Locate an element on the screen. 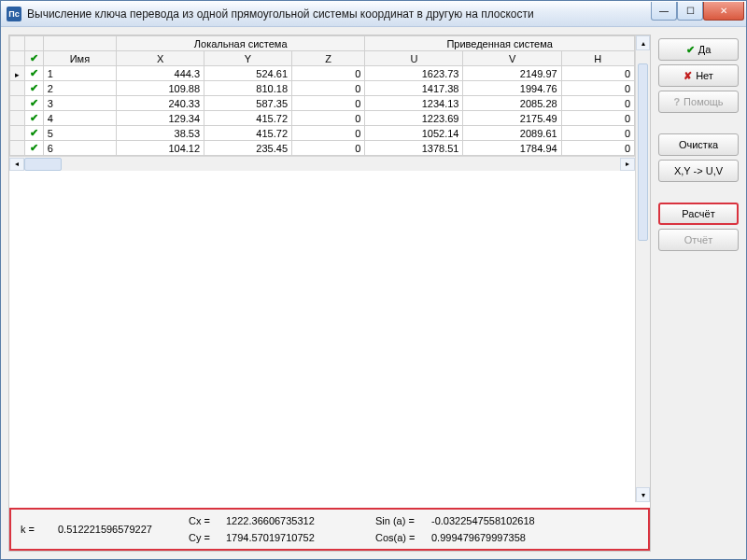  scroll-left-button: ◂ is located at coordinates (17, 164).